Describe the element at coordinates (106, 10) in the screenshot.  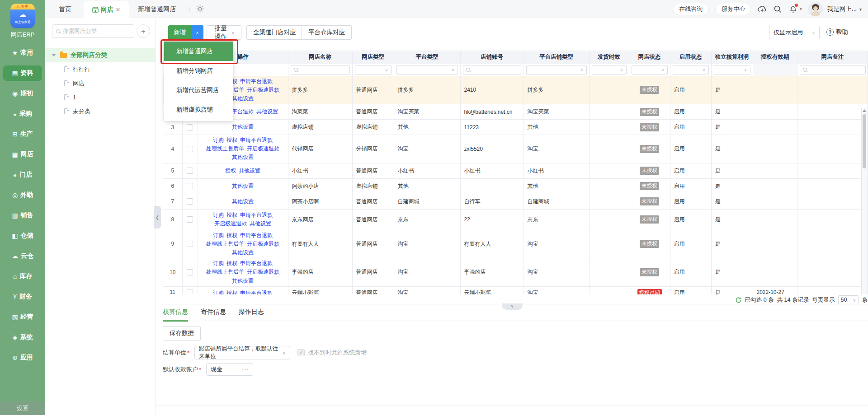
I see `tab-online-shop: 网店 ✕` at that location.